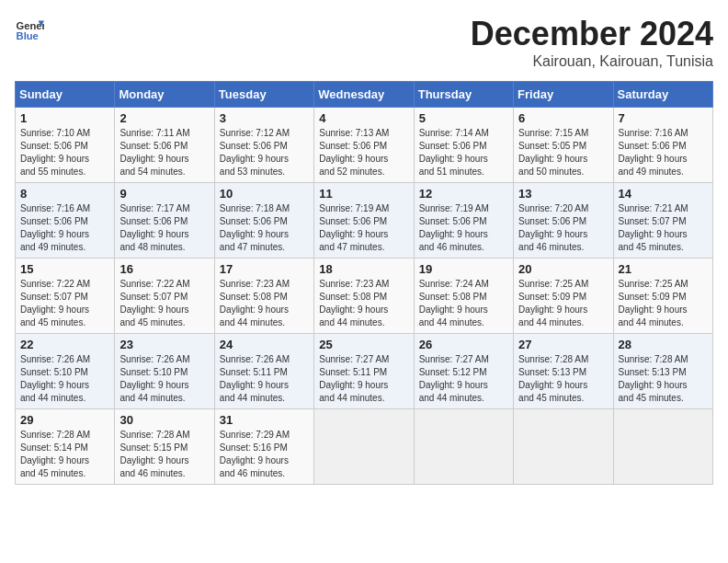  What do you see at coordinates (265, 193) in the screenshot?
I see `day-number: 10` at bounding box center [265, 193].